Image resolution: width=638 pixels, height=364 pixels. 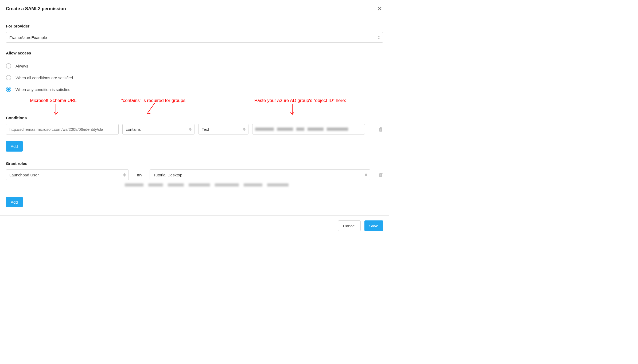 I want to click on roles-label: Grant roles, so click(x=194, y=163).